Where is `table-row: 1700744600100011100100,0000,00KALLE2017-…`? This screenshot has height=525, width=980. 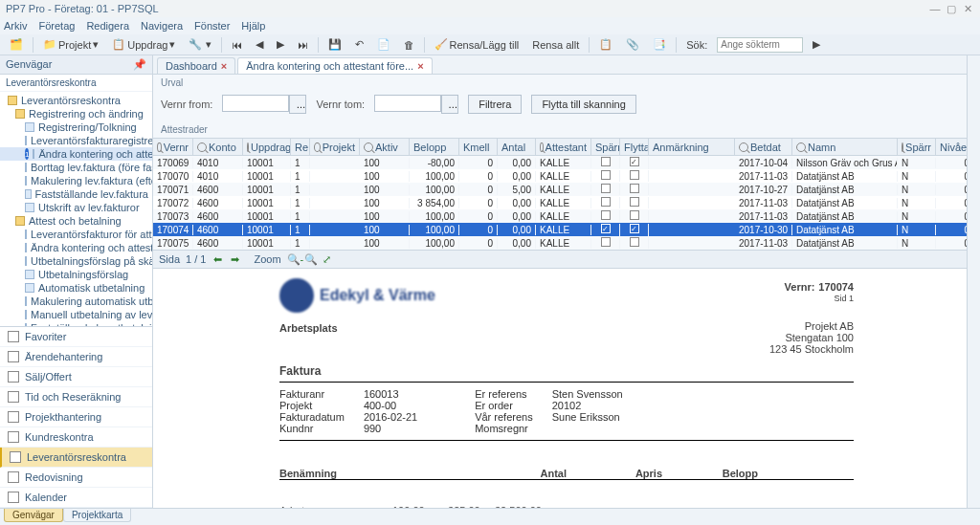 table-row: 1700744600100011100100,0000,00KALLE2017-… is located at coordinates (567, 230).